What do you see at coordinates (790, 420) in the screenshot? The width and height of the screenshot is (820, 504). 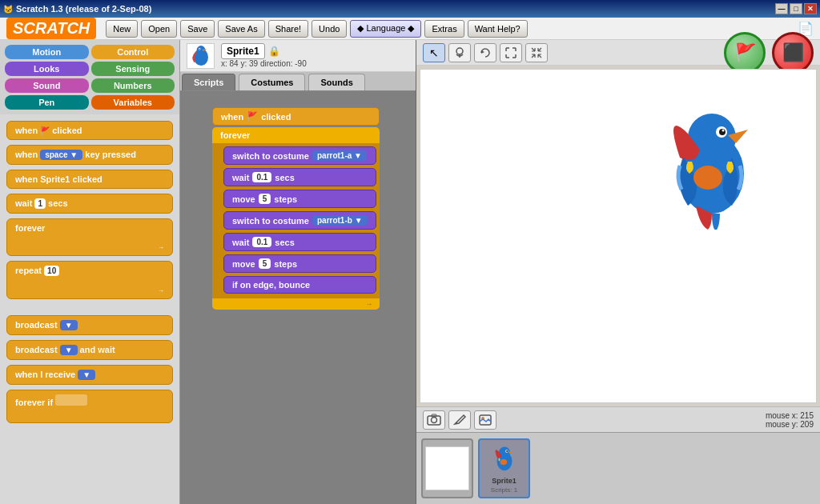 I see `mouse-coords: mouse x: 215 mouse y: 209` at bounding box center [790, 420].